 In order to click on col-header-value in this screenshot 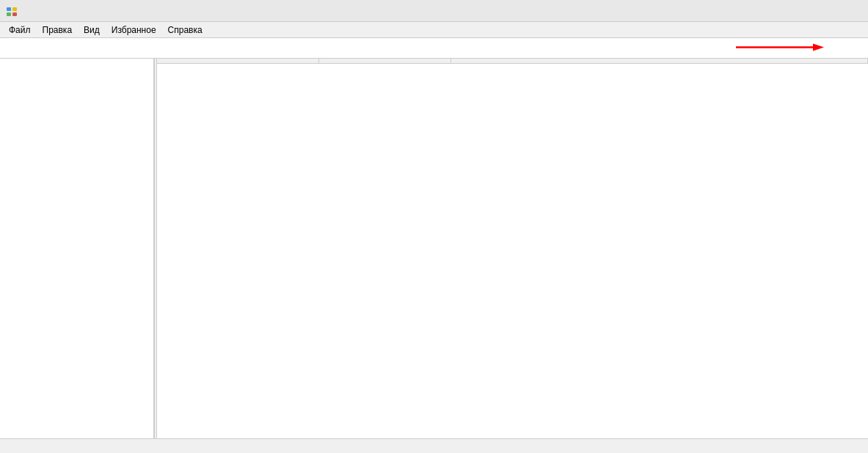, I will do `click(659, 62)`.